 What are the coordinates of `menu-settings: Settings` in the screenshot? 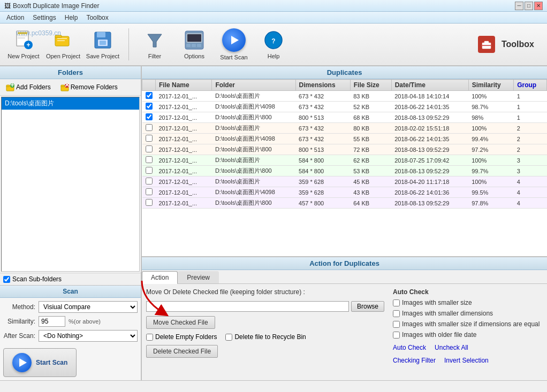 It's located at (44, 18).